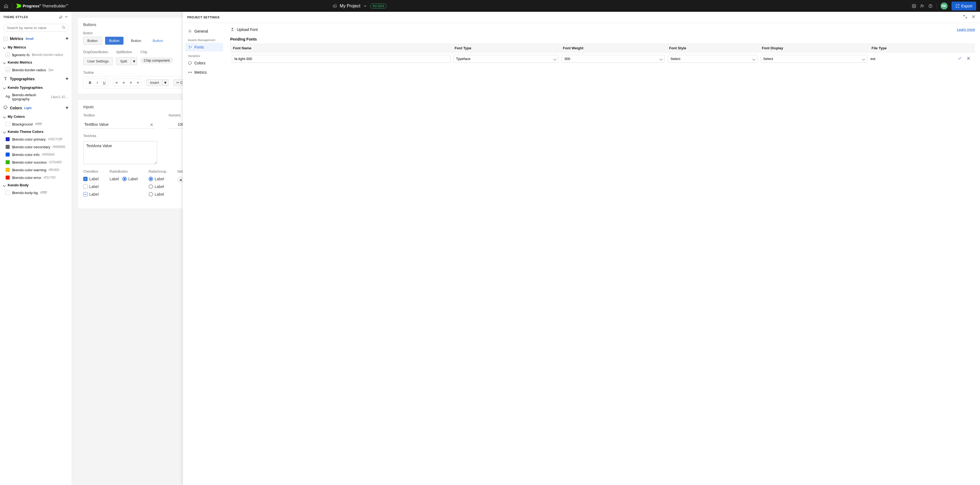 The width and height of the screenshot is (980, 485). I want to click on progress-icon, so click(18, 6).